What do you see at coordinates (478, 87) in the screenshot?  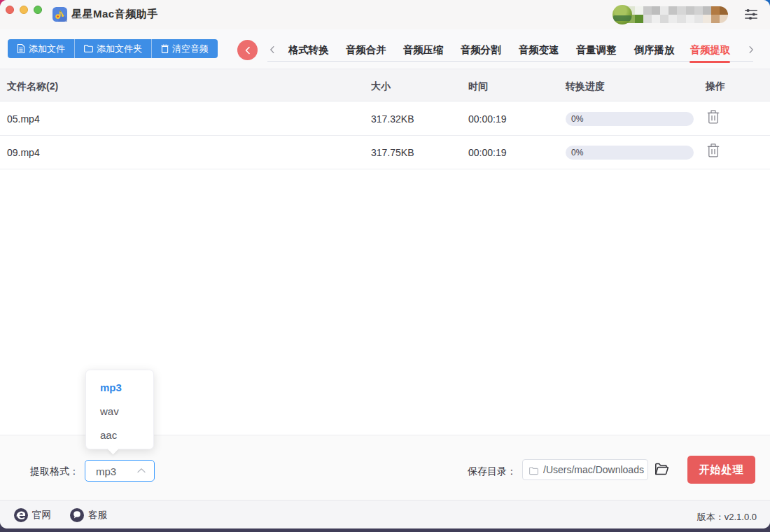 I see `column-time: 时间` at bounding box center [478, 87].